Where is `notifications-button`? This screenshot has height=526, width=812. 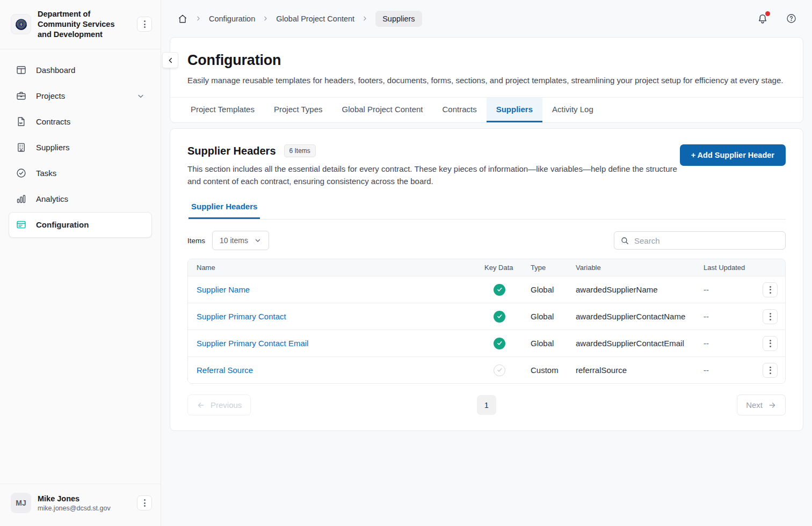 notifications-button is located at coordinates (763, 19).